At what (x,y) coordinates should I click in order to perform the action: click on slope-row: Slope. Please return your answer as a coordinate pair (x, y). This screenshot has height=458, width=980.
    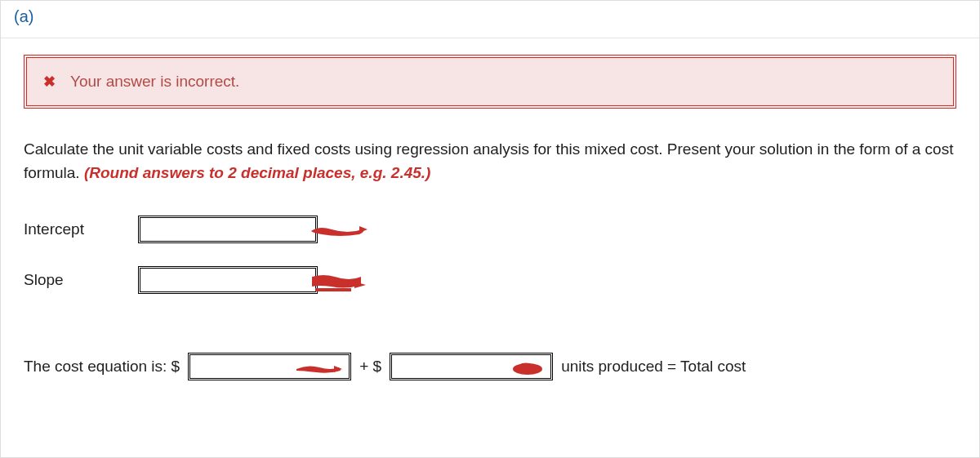
    Looking at the image, I should click on (490, 280).